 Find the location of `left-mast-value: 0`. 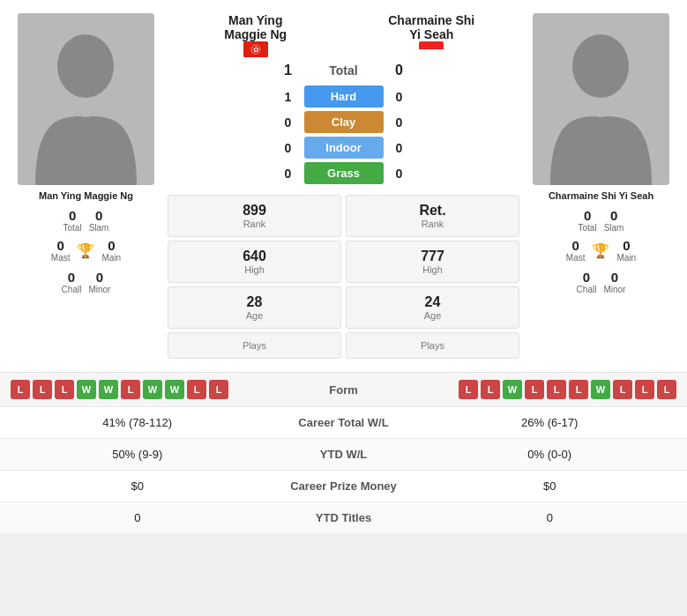

left-mast-value: 0 is located at coordinates (60, 245).